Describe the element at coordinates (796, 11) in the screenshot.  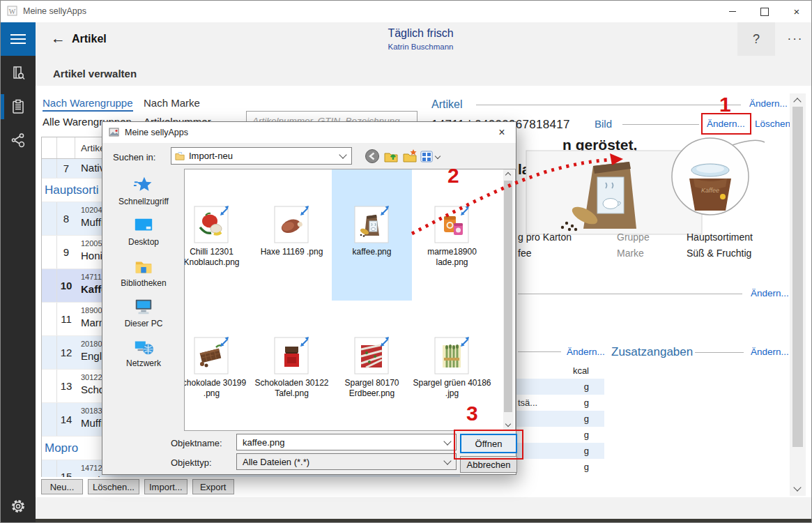
I see `close-button: ×` at that location.